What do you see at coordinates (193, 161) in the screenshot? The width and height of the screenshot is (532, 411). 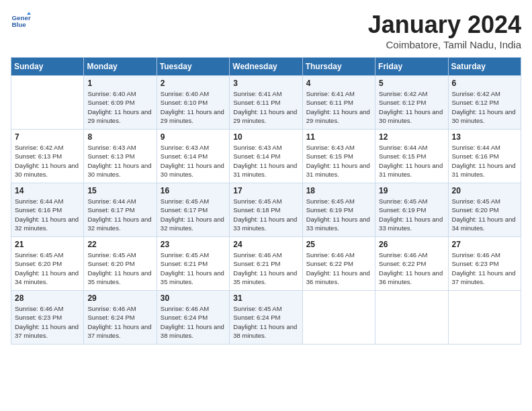 I see `day-info: Sunrise: 6:43 AMSunset: 6:14 PMDaylight:…` at bounding box center [193, 161].